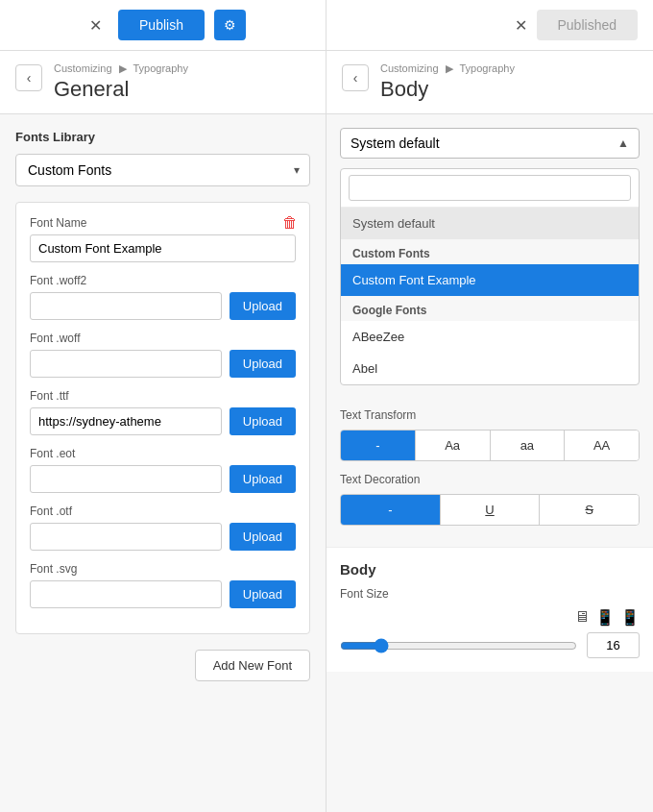 Image resolution: width=653 pixels, height=812 pixels. I want to click on font-svg-label: Font .svg, so click(163, 569).